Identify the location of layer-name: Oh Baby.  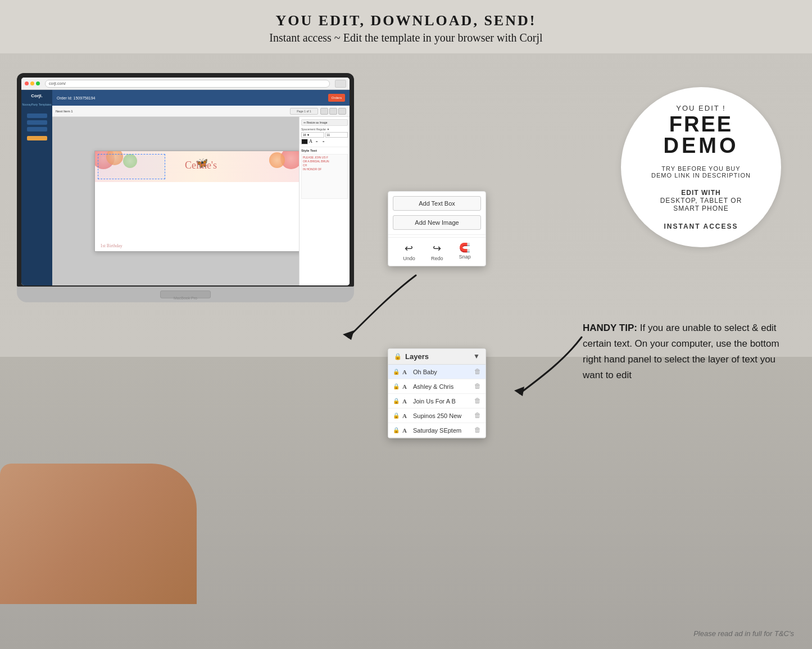
(442, 372).